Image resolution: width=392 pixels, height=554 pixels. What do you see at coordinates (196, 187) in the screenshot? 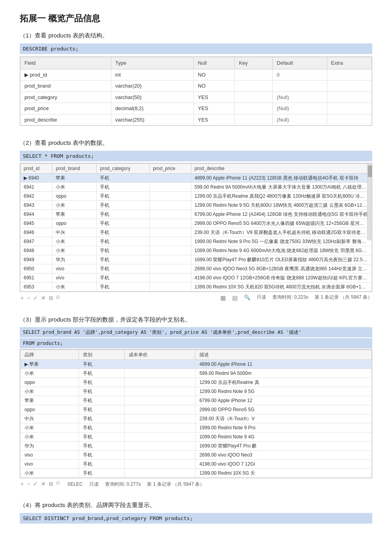
I see `table-row: 6941 小米 手机 599.00 Redmi 9A 5000mAh大电量 大屏…` at bounding box center [196, 187].